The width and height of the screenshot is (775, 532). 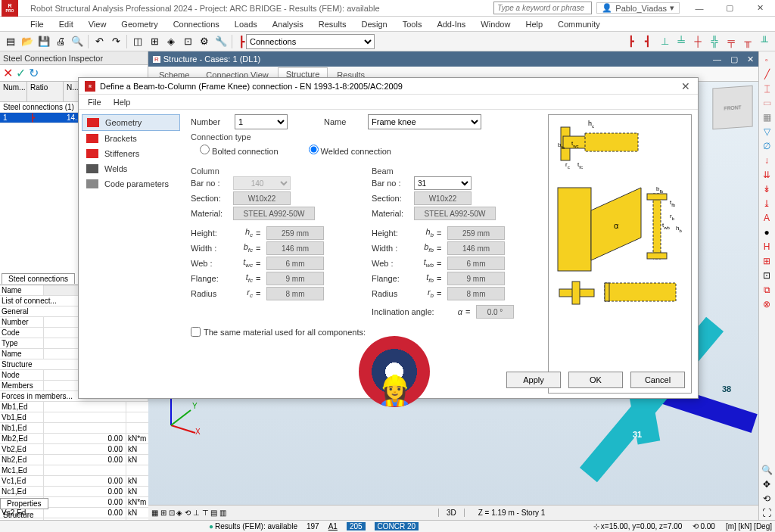 I want to click on rtool-2: ┫, so click(x=648, y=42).